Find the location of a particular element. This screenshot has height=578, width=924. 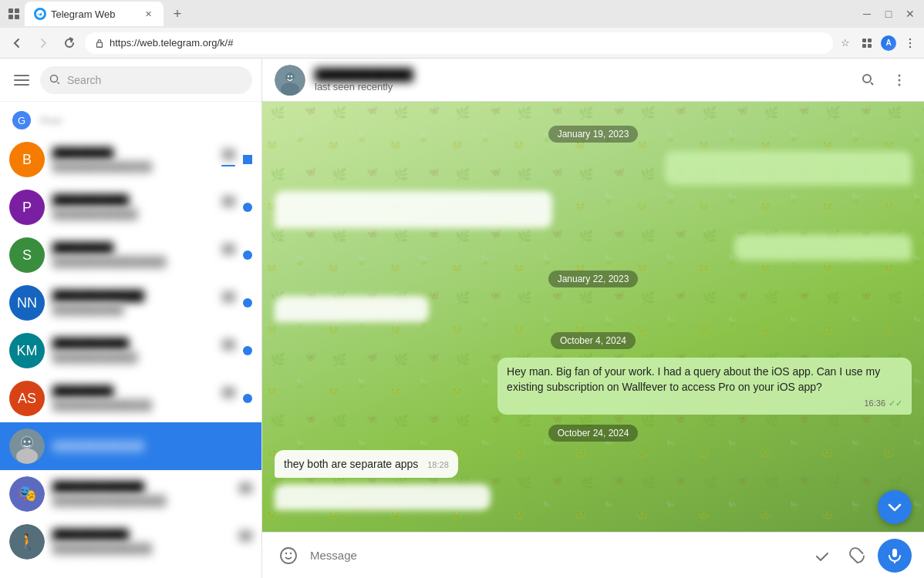

chat-name: ████████████ is located at coordinates (99, 296).